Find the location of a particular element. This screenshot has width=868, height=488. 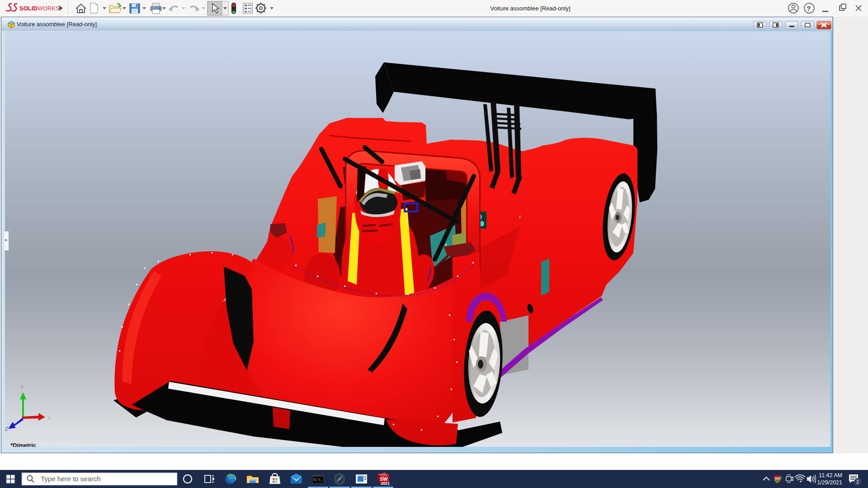

svg-text: 1/29/2021 is located at coordinates (830, 483).